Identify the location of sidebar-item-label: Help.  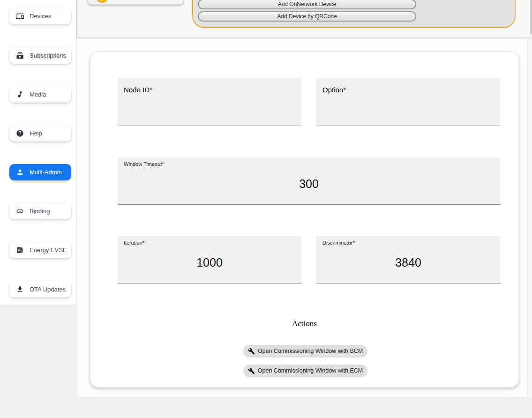
(36, 133).